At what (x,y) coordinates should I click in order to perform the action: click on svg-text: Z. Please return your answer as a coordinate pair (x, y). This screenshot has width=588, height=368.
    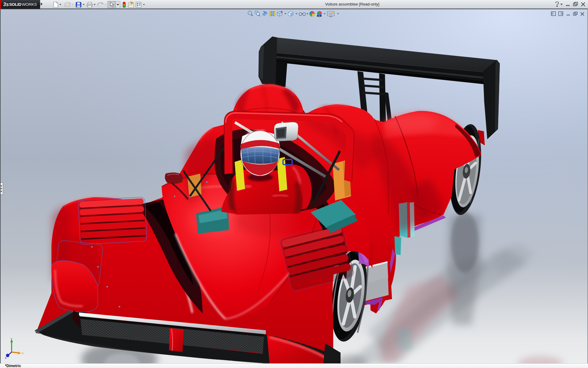
    Looking at the image, I should click on (6, 358).